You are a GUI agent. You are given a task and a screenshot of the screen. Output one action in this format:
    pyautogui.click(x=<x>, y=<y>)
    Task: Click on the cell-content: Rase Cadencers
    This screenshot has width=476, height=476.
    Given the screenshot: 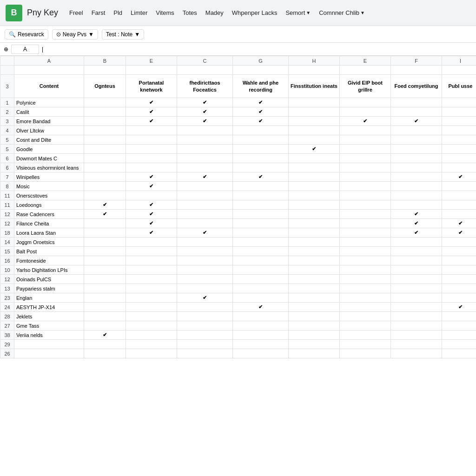 What is the action you would take?
    pyautogui.click(x=49, y=214)
    